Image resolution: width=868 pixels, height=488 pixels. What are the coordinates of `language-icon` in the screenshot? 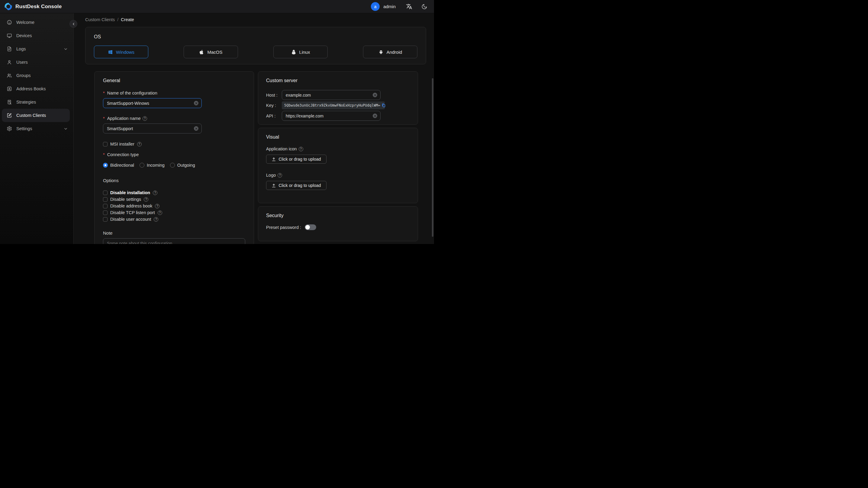 It's located at (409, 7).